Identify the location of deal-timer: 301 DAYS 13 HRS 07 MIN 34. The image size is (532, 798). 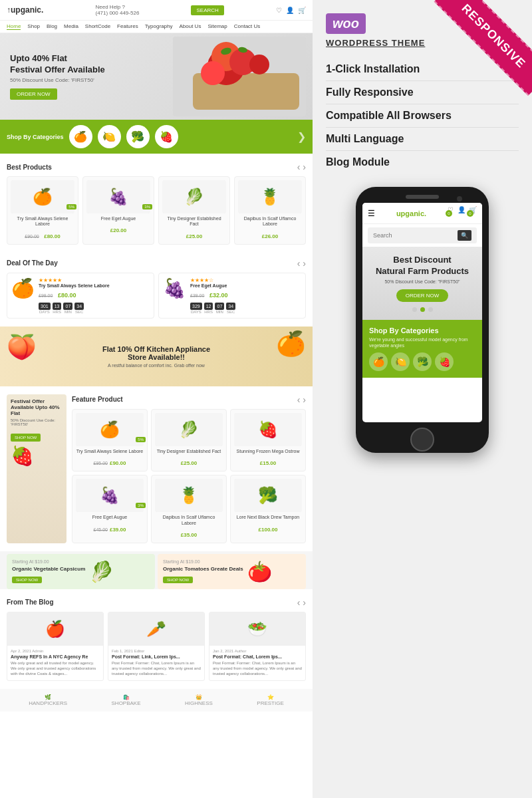
(74, 309).